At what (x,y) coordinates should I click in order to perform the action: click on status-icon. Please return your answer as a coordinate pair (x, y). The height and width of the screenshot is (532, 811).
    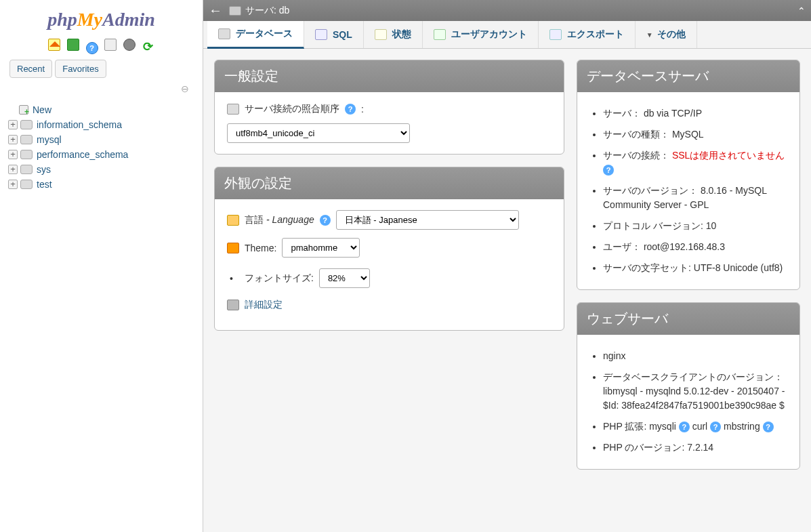
    Looking at the image, I should click on (381, 35).